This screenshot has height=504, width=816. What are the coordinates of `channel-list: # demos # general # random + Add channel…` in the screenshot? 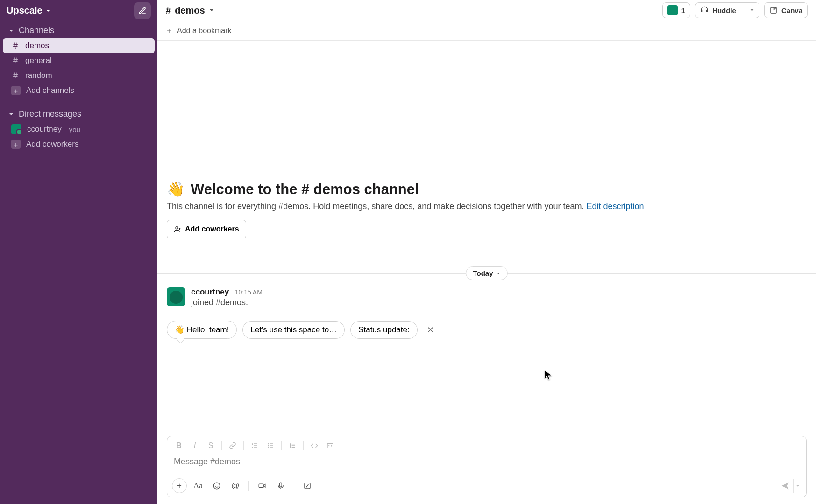 It's located at (78, 68).